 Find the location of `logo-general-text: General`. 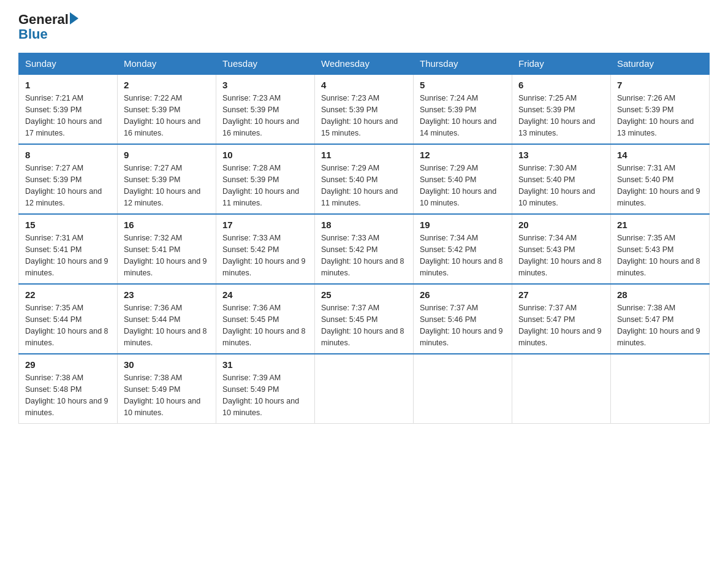

logo-general-text: General is located at coordinates (44, 20).